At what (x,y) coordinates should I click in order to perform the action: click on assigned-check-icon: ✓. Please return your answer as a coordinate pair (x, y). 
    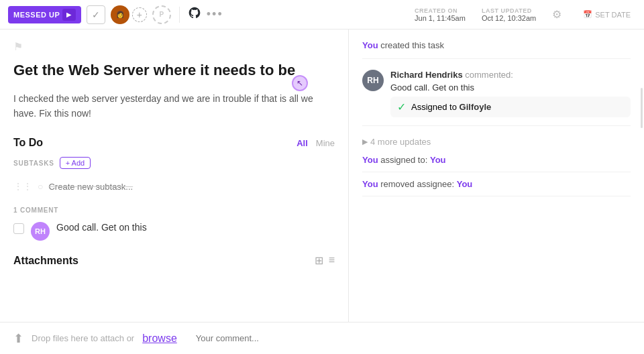
    Looking at the image, I should click on (401, 107).